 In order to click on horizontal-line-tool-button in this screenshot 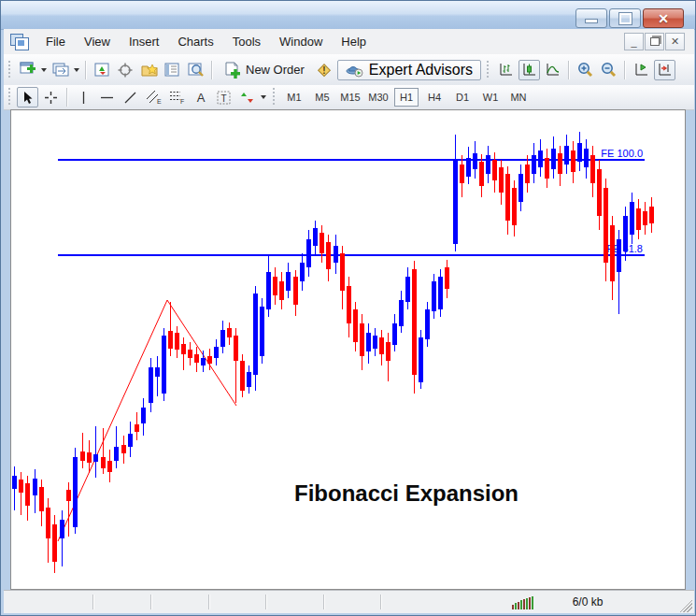, I will do `click(107, 97)`.